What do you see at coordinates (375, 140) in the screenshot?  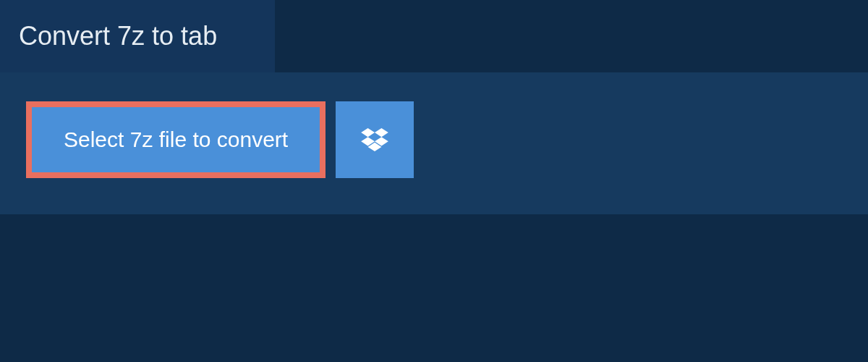 I see `dropbox-button` at bounding box center [375, 140].